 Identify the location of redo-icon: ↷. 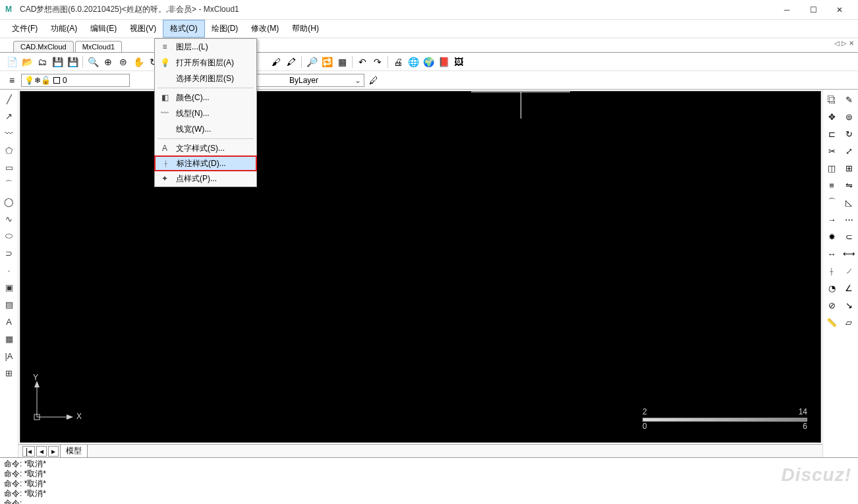
(378, 62).